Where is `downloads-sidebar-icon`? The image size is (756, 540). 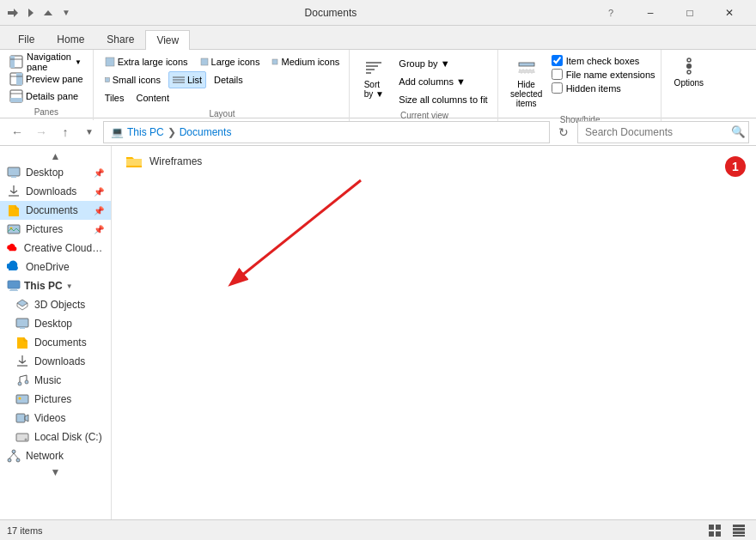
downloads-sidebar-icon is located at coordinates (14, 191).